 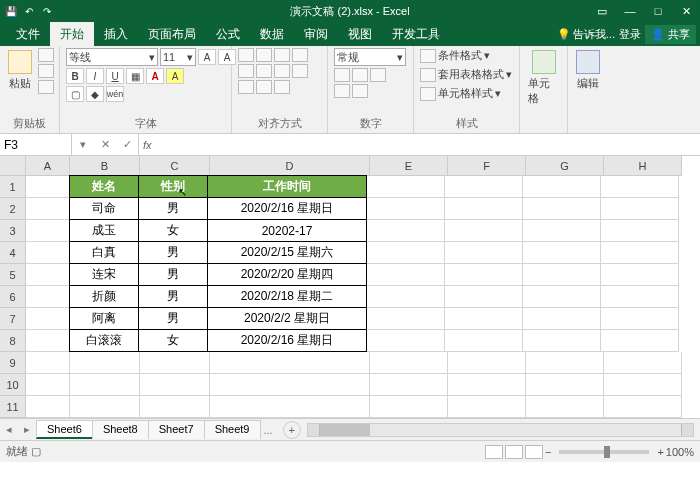 I want to click on align-bottom-icon, so click(x=282, y=55).